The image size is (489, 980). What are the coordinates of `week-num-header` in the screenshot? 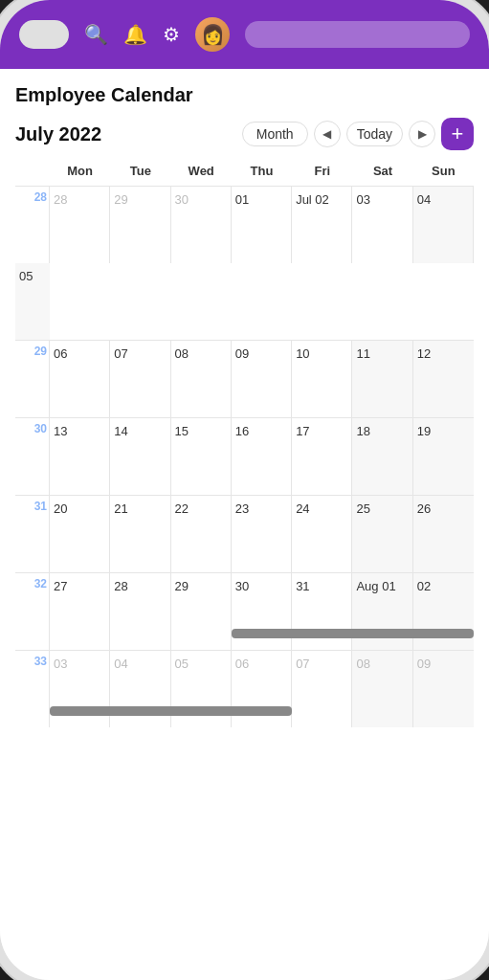 It's located at (33, 172).